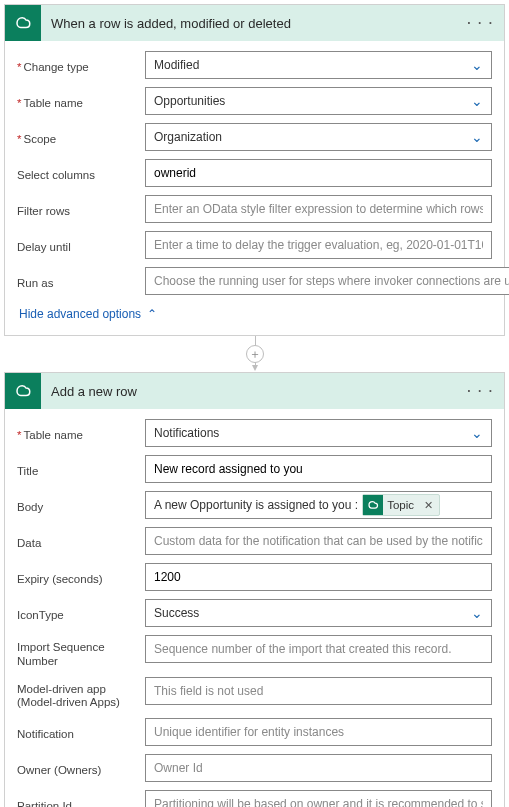 The height and width of the screenshot is (807, 509). I want to click on owner-input, so click(318, 768).